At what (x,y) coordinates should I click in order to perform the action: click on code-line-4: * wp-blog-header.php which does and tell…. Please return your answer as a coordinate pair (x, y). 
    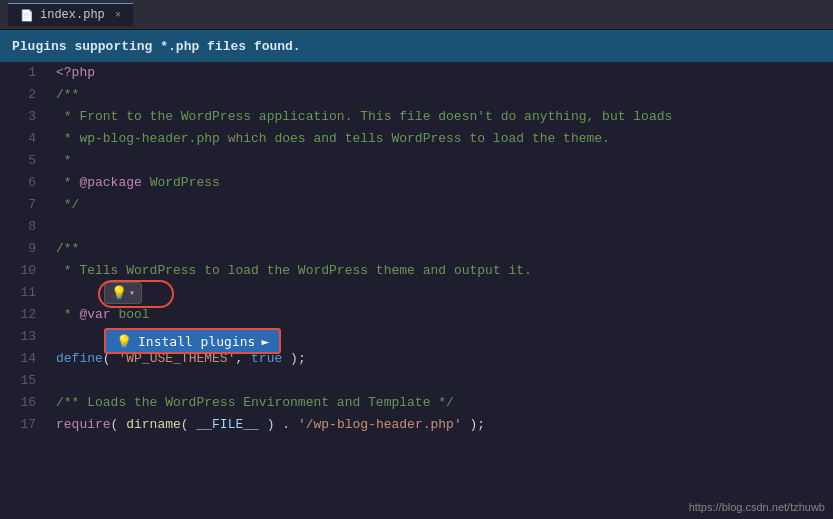
    Looking at the image, I should click on (444, 139).